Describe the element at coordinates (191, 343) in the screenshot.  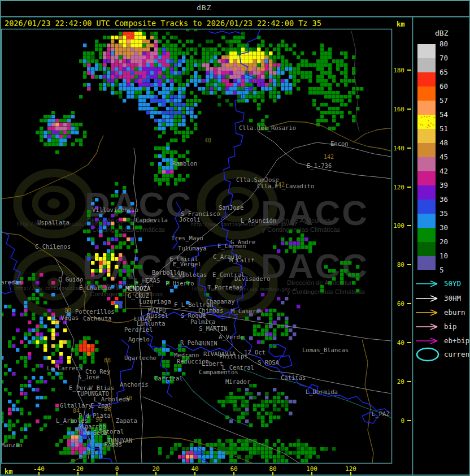
I see `place-label: R_Peña` at that location.